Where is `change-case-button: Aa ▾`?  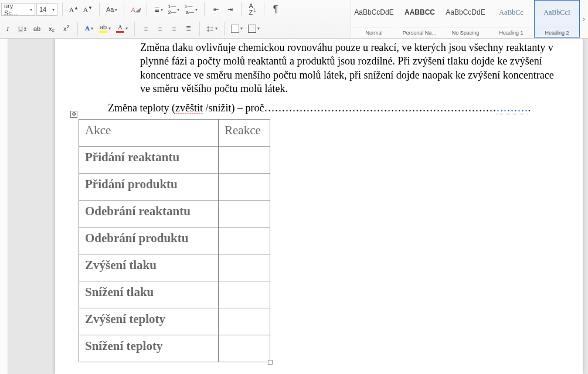 change-case-button: Aa ▾ is located at coordinates (111, 9).